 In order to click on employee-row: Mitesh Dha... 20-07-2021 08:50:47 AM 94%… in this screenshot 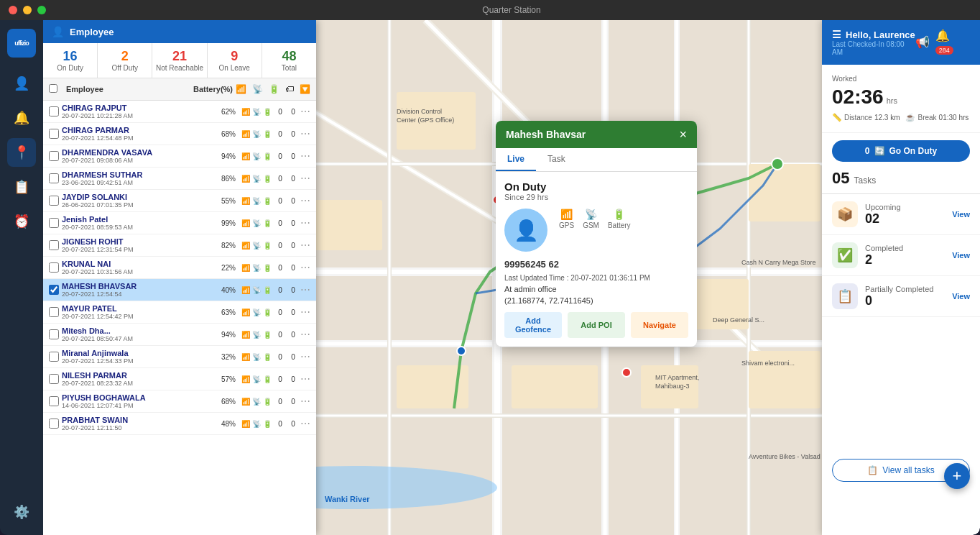, I will do `click(180, 335)`.